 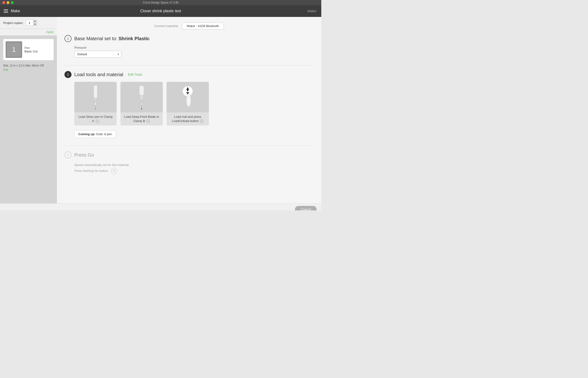 I want to click on sidebar-apply-bar: Apply, so click(x=28, y=32).